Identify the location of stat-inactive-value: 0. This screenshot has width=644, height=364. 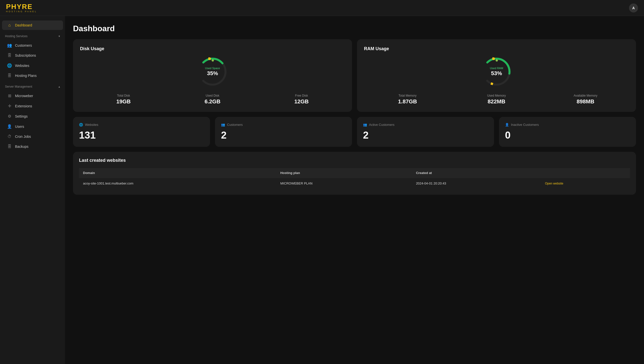
(568, 135).